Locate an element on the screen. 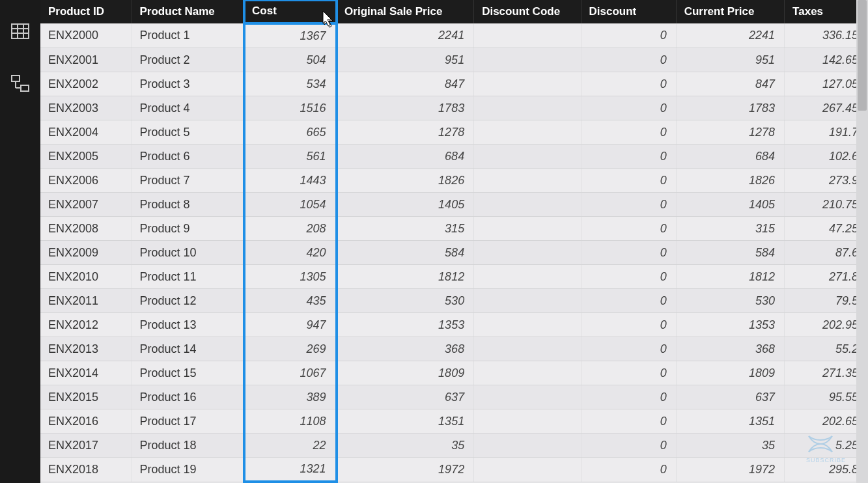  column-header-current_price: Current Price is located at coordinates (730, 12).